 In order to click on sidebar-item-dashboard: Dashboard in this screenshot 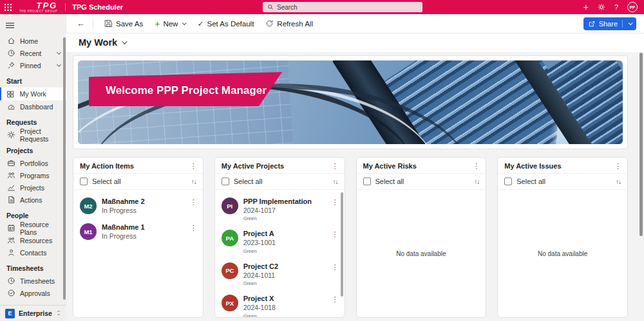, I will do `click(33, 107)`.